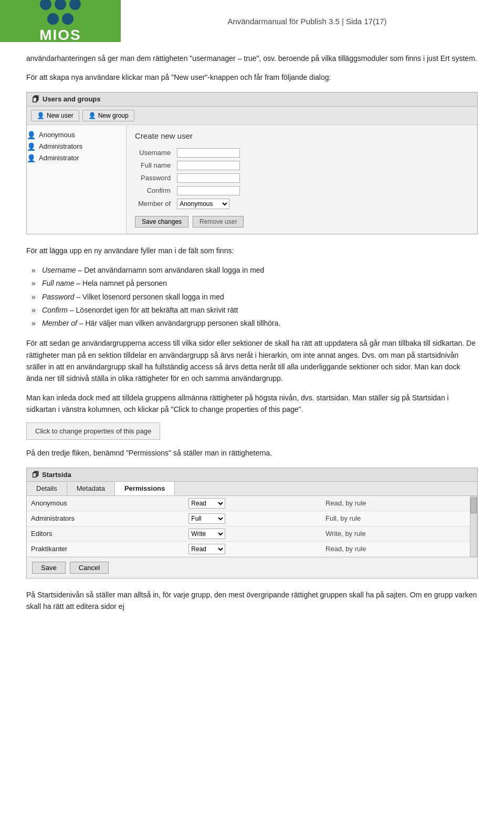 The width and height of the screenshot is (504, 827). Describe the element at coordinates (154, 153) in the screenshot. I see `username-label: Username` at that location.